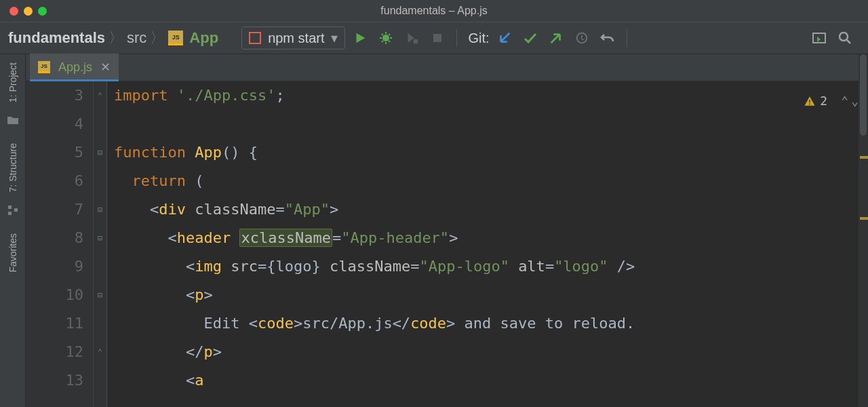  I want to click on run-configuration-dropdown: npm start ▾, so click(293, 38).